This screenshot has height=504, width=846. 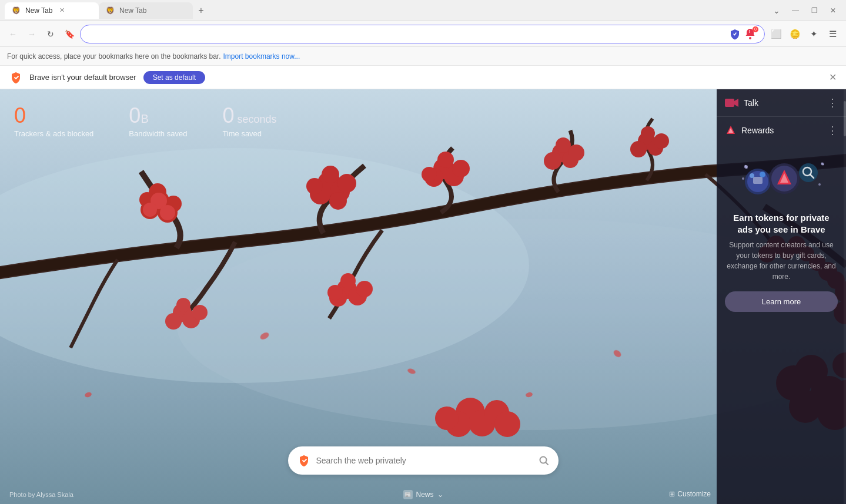 I want to click on time-stat: 0 seconds Time saved, so click(x=249, y=121).